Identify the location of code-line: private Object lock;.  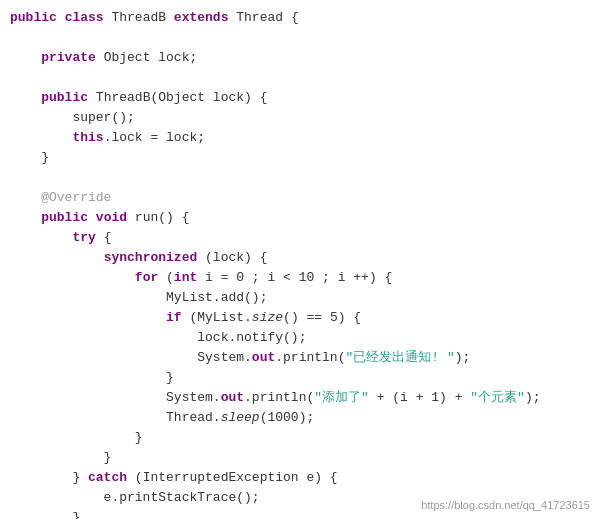
(300, 58).